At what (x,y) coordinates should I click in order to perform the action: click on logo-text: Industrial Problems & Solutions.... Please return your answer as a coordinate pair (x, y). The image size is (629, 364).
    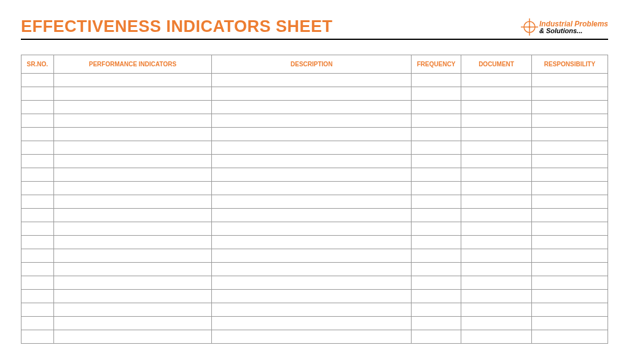
    Looking at the image, I should click on (574, 27).